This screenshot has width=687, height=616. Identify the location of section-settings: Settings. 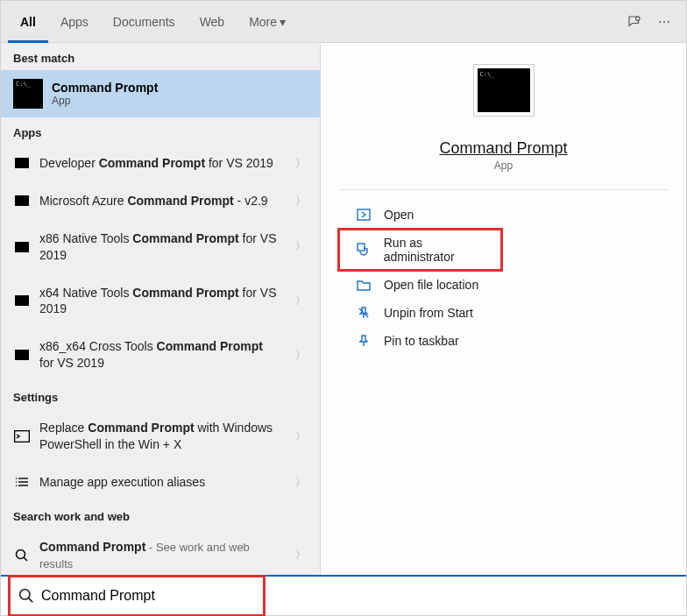
(160, 396).